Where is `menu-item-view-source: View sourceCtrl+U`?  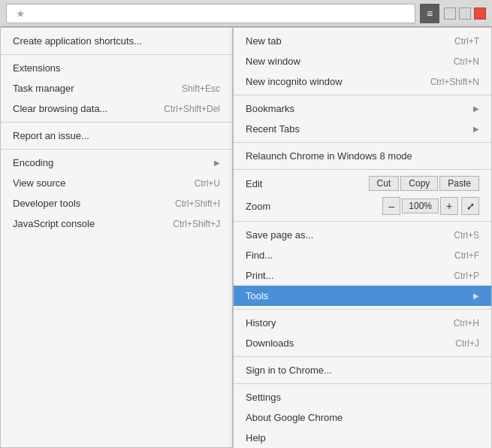 menu-item-view-source: View sourceCtrl+U is located at coordinates (116, 183).